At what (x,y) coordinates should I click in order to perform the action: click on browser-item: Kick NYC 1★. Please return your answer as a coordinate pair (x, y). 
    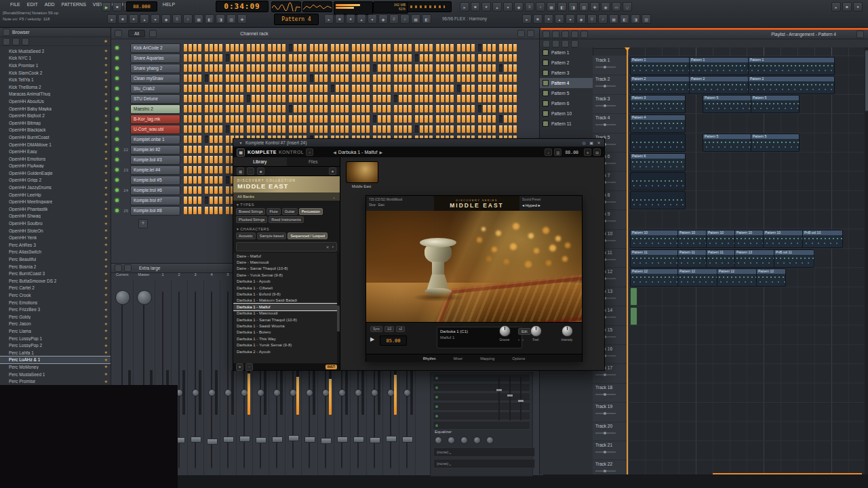
    Looking at the image, I should click on (56, 58).